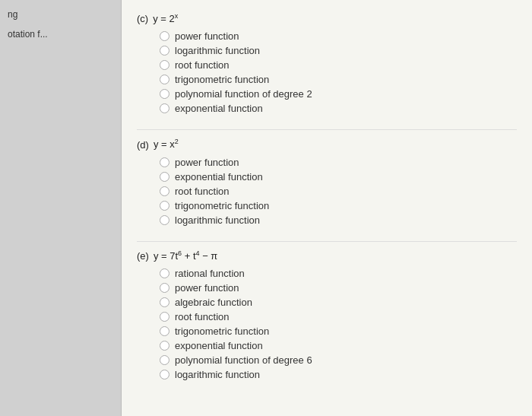  Describe the element at coordinates (143, 256) in the screenshot. I see `part-letter-e: (e)` at that location.